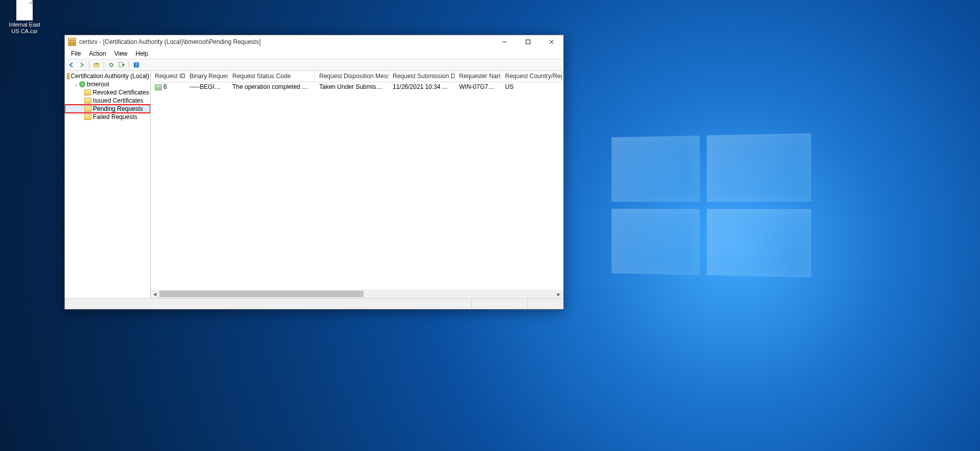 Image resolution: width=980 pixels, height=451 pixels. I want to click on col-request-status: Request Status Code, so click(272, 77).